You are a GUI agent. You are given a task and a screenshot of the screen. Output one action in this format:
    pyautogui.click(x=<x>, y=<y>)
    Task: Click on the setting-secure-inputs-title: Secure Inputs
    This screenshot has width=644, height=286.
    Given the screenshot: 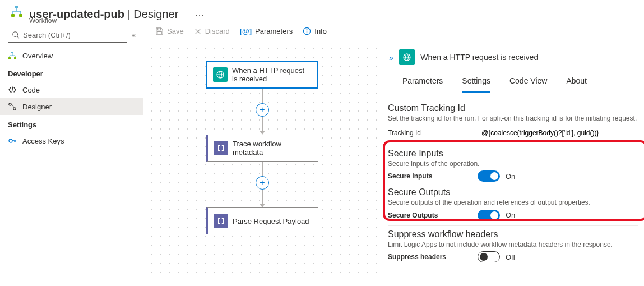 What is the action you would take?
    pyautogui.click(x=513, y=154)
    